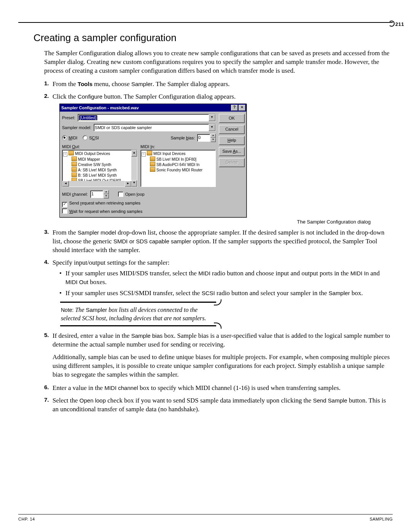  I want to click on midi-channel-label: MIDI channel:, so click(75, 194).